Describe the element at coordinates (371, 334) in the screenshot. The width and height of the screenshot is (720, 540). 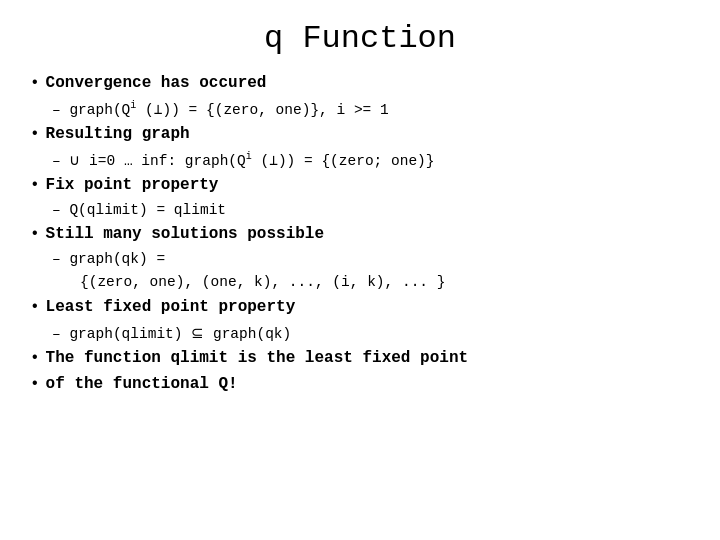
I see `sub-item: – graph(qlimit) ⊆ graph(qk)` at that location.